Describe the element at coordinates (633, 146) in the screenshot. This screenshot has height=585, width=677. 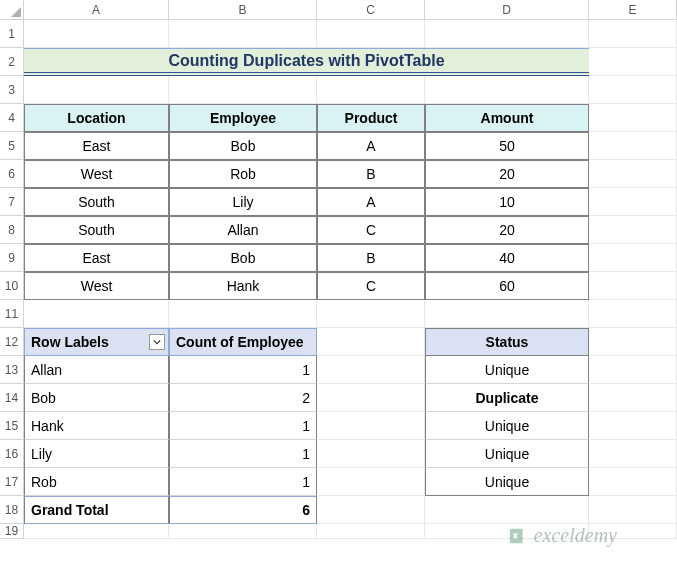
I see `cell-F5` at that location.